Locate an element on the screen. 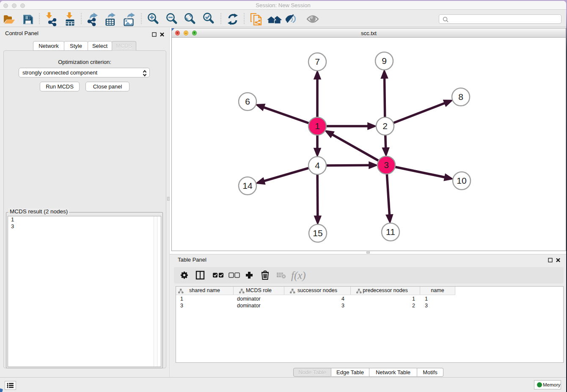  svg-text: 6 is located at coordinates (248, 102).